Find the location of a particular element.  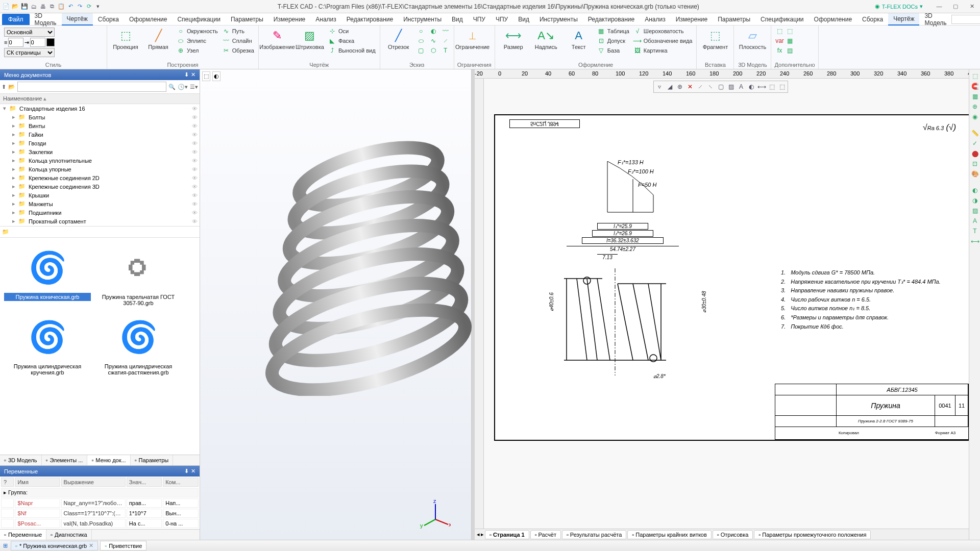

page-tab: ▫Отрисовка is located at coordinates (733, 535).